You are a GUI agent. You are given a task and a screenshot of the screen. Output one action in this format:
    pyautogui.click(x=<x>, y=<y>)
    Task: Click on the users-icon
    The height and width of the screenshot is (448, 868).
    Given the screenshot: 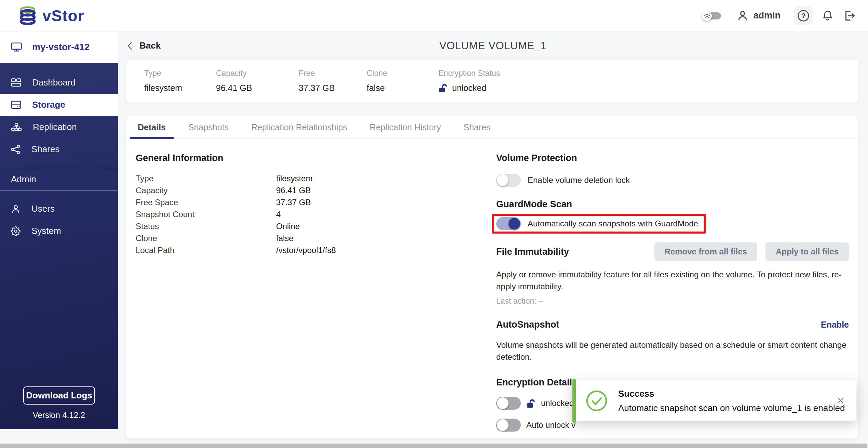 What is the action you would take?
    pyautogui.click(x=16, y=209)
    